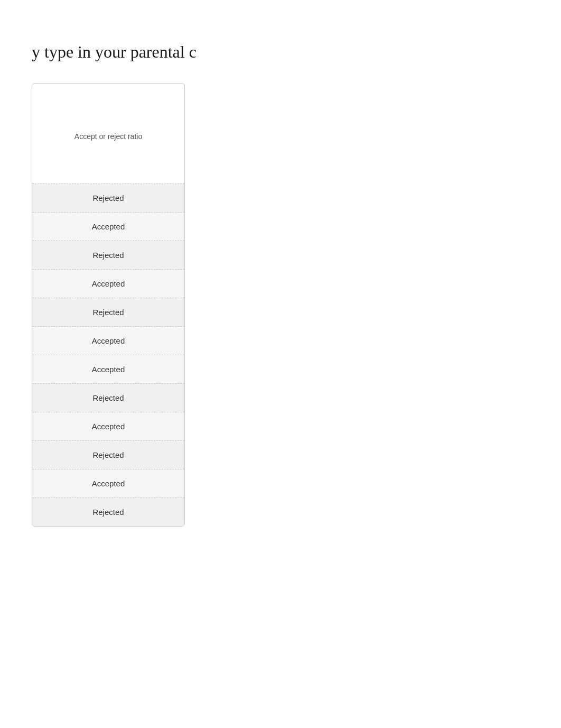 This screenshot has width=561, height=728. I want to click on card-list: RejectedAcceptedRejectedAcceptedRejected…, so click(108, 355).